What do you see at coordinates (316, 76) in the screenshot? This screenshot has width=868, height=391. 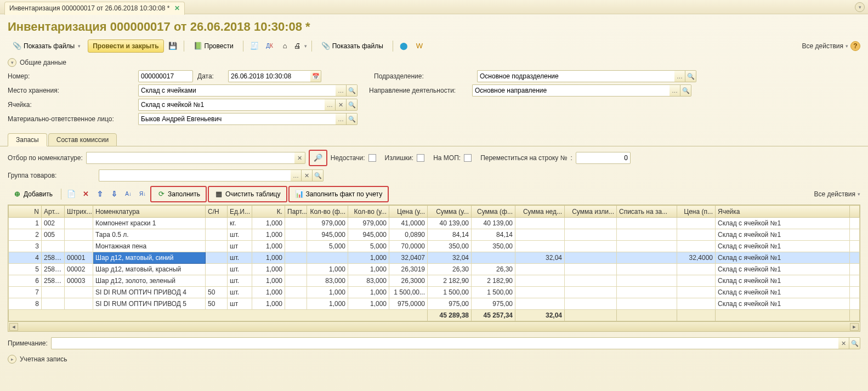 I see `calendar-button: 📅` at bounding box center [316, 76].